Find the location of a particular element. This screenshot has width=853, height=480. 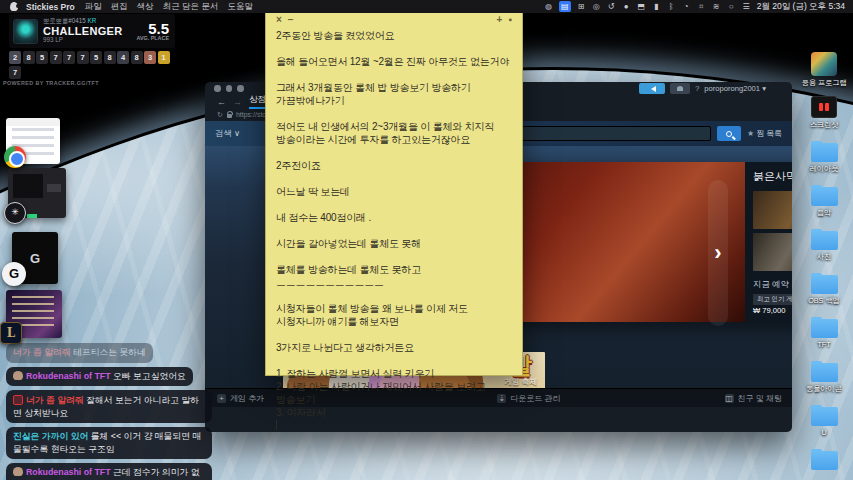

bluetooth-icon: ᛒ is located at coordinates (672, 6).